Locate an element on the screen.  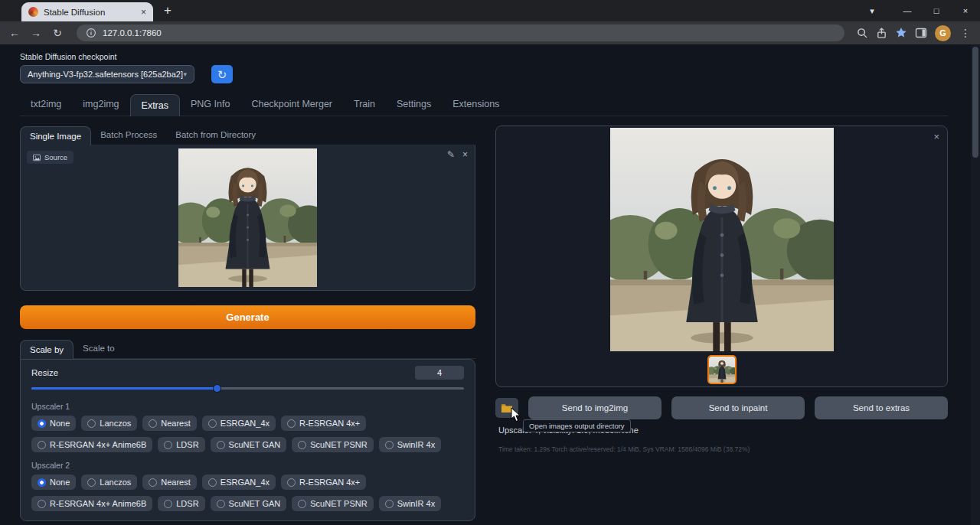
upscaler-options-row: NoneLanczosNearestESRGAN_4xR-ESRGAN 4x+R… is located at coordinates (248, 493).